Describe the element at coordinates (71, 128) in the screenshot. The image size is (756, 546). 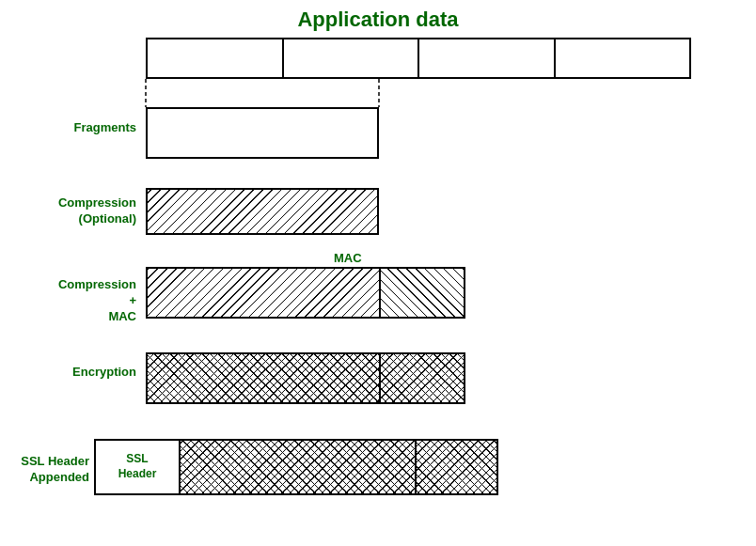
I see `fragments-label: Fragments` at that location.